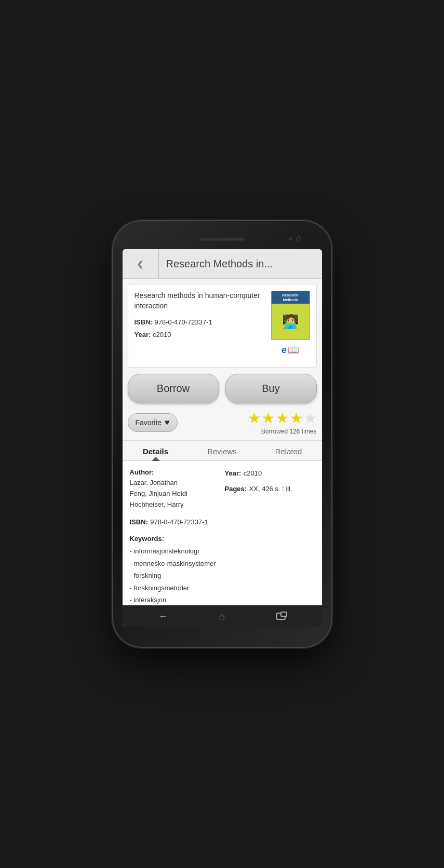  Describe the element at coordinates (174, 505) in the screenshot. I see `author-3: Hochheiser, Harry` at that location.